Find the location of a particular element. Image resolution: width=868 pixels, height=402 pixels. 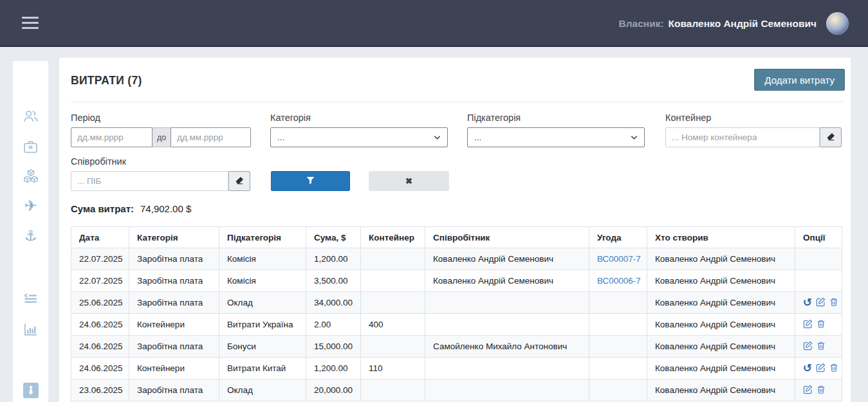

subcategory-cell: Витрати Китай is located at coordinates (263, 369).